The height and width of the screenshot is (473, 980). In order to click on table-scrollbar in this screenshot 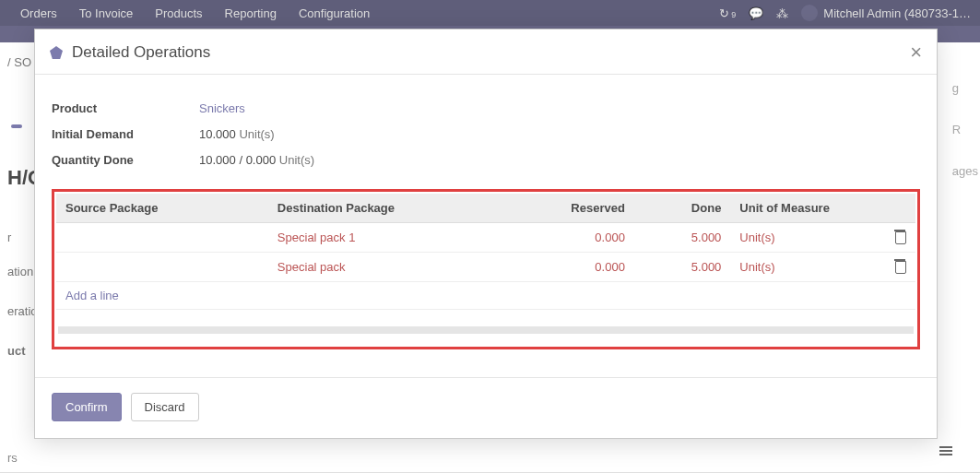, I will do `click(486, 330)`.